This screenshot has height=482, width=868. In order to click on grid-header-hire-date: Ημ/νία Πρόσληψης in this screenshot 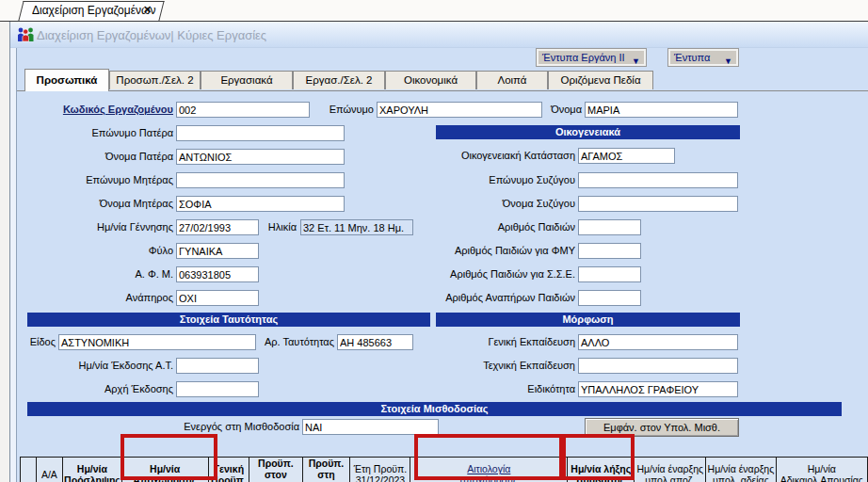, I will do `click(92, 470)`.